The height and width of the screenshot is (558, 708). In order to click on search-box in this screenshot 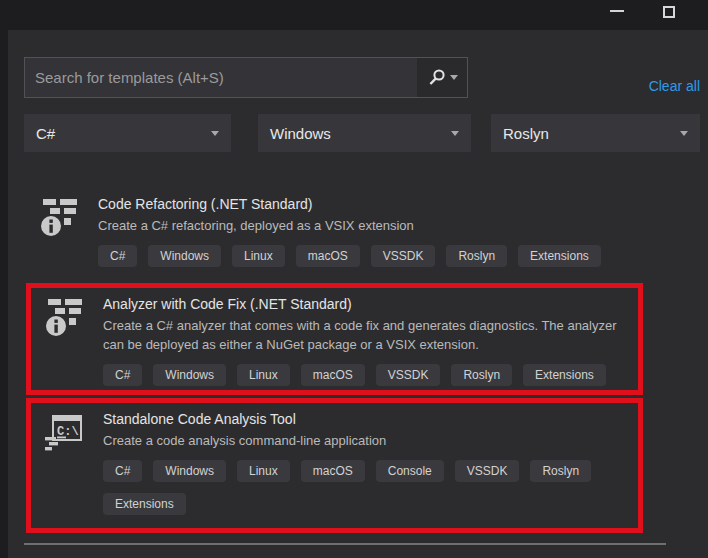, I will do `click(246, 78)`.